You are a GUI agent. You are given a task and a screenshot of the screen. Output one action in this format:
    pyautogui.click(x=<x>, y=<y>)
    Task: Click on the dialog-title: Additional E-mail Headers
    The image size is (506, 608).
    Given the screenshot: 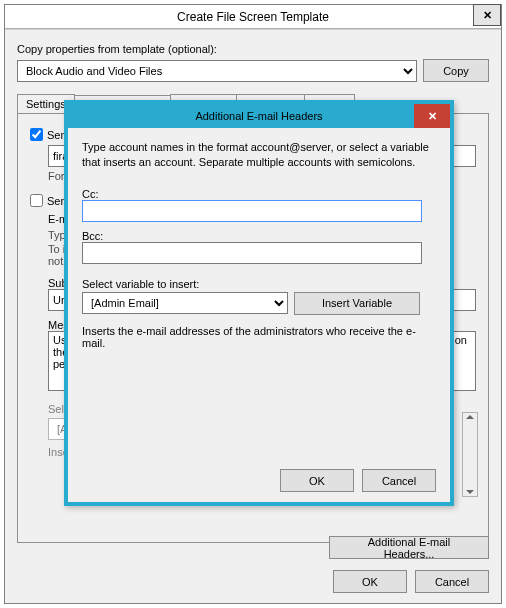 What is the action you would take?
    pyautogui.click(x=258, y=116)
    